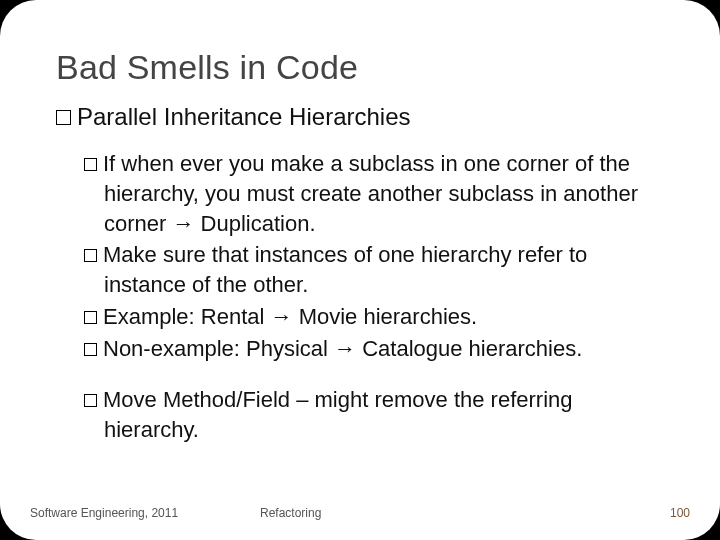  I want to click on point-text: Non-example: Physical → Catalogue hierar…, so click(342, 348).